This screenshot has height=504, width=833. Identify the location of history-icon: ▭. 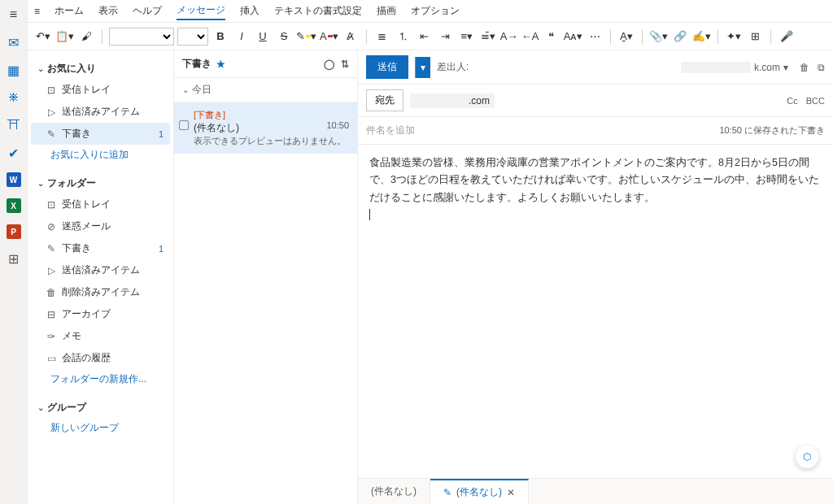
(51, 358).